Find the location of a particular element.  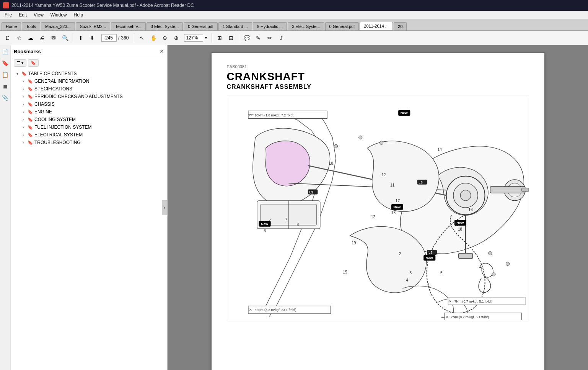

highlight-button: ✎ is located at coordinates (258, 38).